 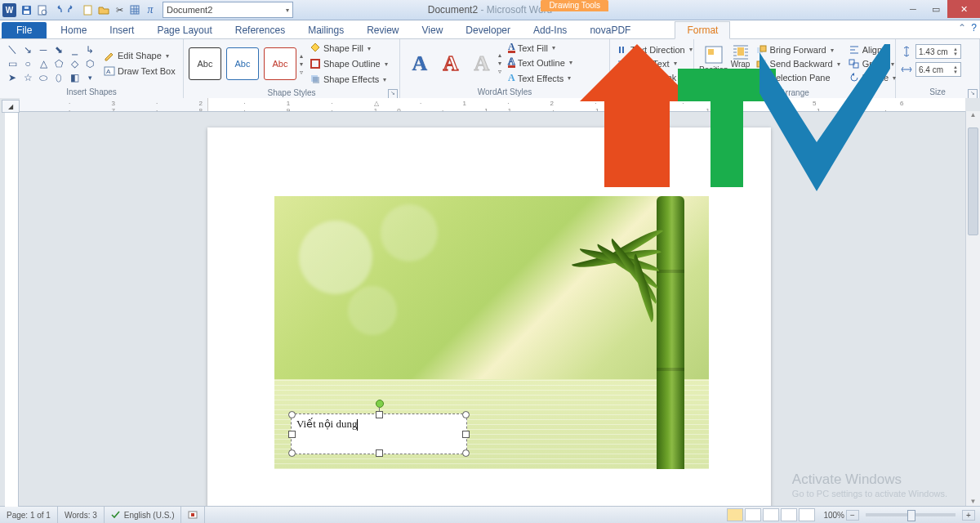 I want to click on title-bar: W ✂ π Document2▾ Document2 - Microsoft W…, so click(x=490, y=10).